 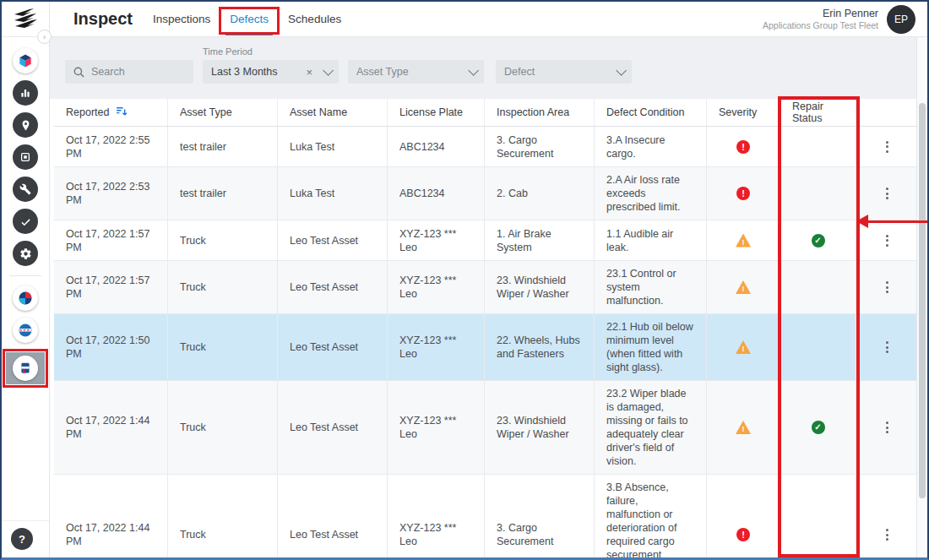 I want to click on sort-descending-icon, so click(x=122, y=112).